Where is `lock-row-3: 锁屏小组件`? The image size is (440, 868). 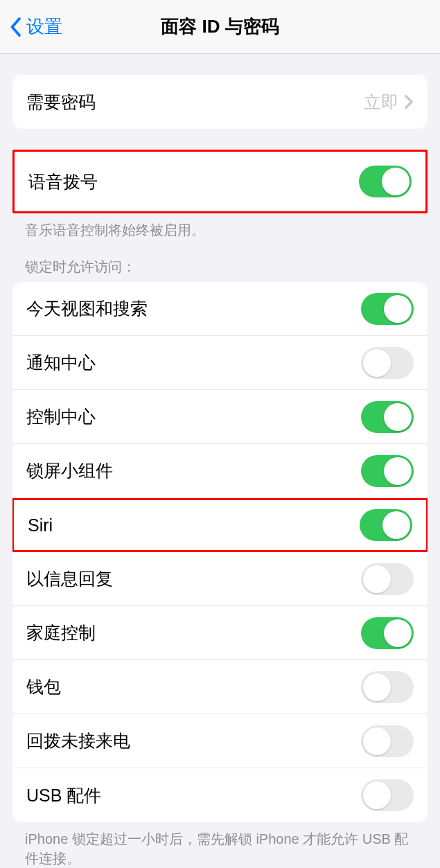
lock-row-3: 锁屏小组件 is located at coordinates (220, 471).